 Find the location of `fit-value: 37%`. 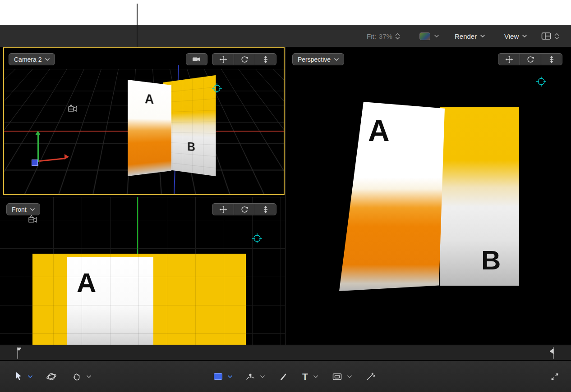

fit-value: 37% is located at coordinates (386, 36).